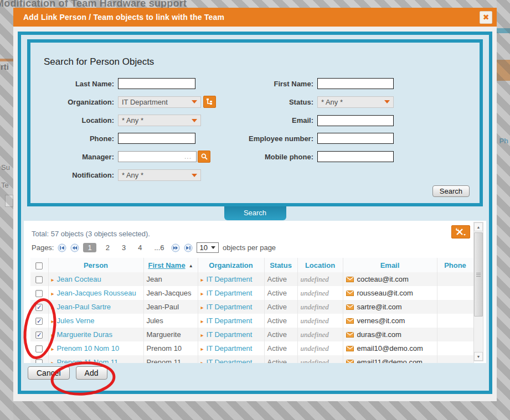 The width and height of the screenshot is (510, 420). What do you see at coordinates (159, 121) in the screenshot?
I see `location-select: * Any *` at bounding box center [159, 121].